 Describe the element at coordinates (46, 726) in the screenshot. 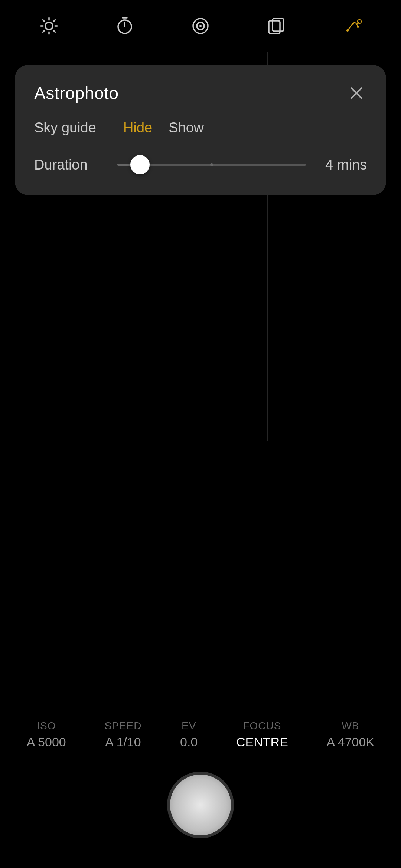

I see `iso-label: ISO` at that location.